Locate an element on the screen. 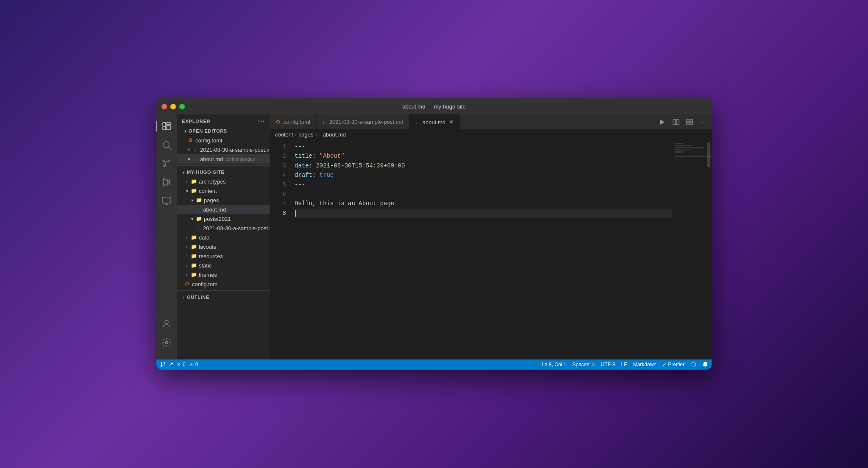 This screenshot has height=468, width=868. archetypes-label: archetypes is located at coordinates (212, 181).